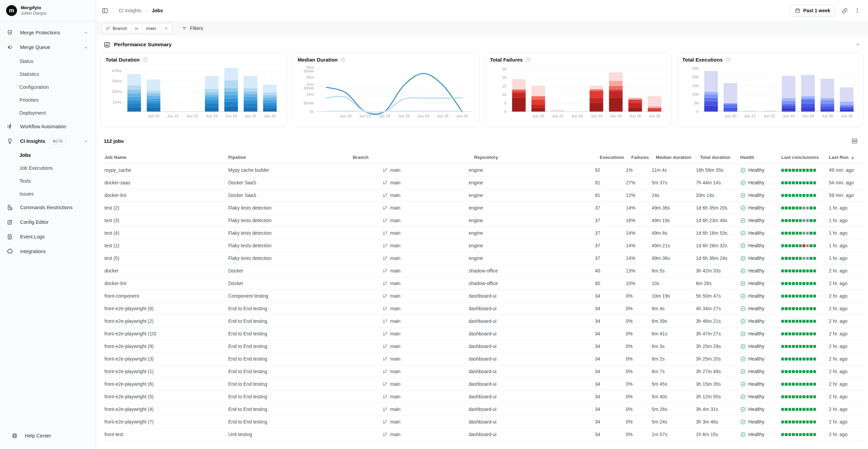 The height and width of the screenshot is (449, 868). Describe the element at coordinates (48, 113) in the screenshot. I see `sidebar-item-deployment: Deployment` at that location.